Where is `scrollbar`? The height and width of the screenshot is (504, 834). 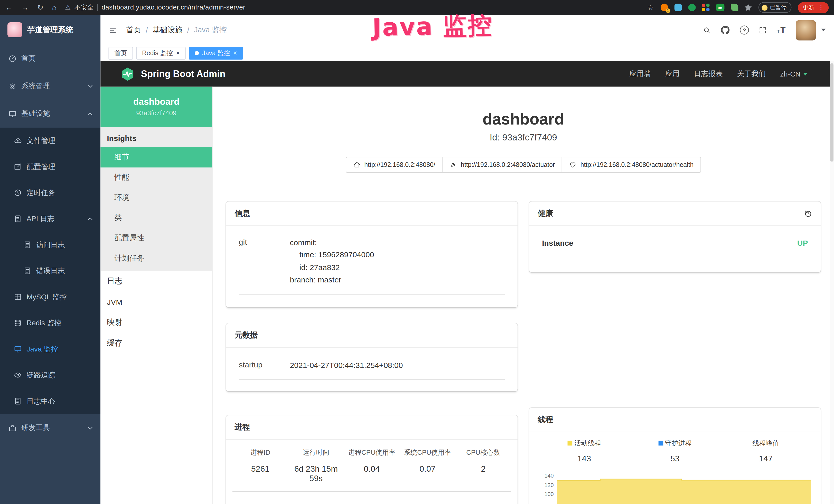 scrollbar is located at coordinates (832, 283).